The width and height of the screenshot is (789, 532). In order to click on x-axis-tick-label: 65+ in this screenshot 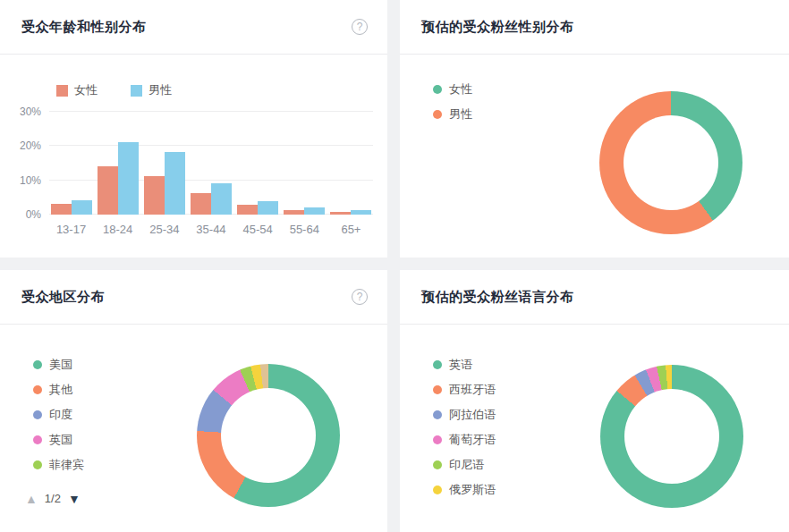, I will do `click(351, 229)`.